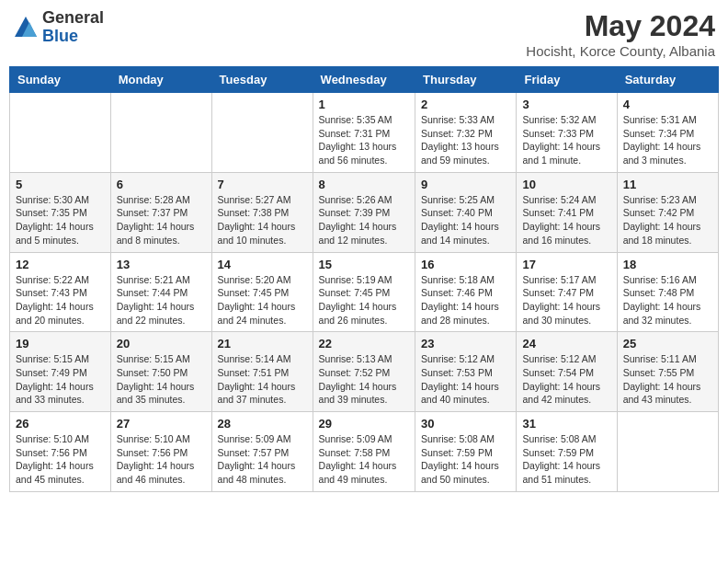  What do you see at coordinates (162, 460) in the screenshot?
I see `day-info: Sunrise: 5:10 AMSunset: 7:56 PMDaylight:…` at bounding box center [162, 460].